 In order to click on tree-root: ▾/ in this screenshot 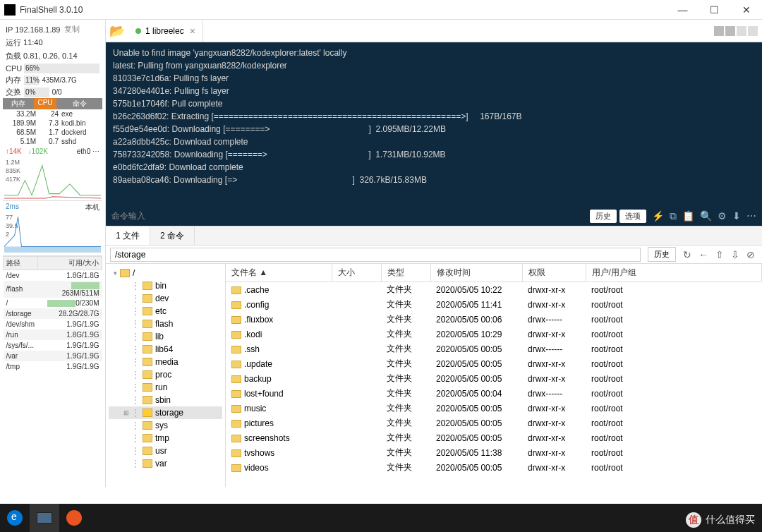, I will do `click(165, 273)`.